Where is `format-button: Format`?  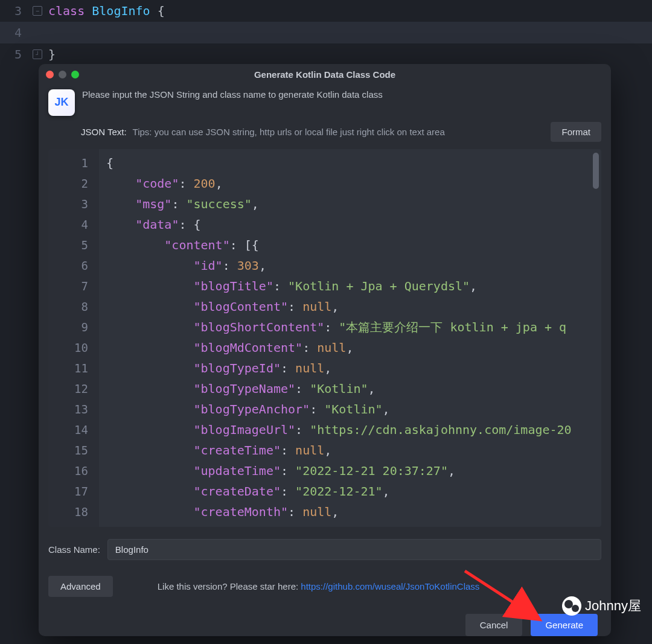 format-button: Format is located at coordinates (576, 132).